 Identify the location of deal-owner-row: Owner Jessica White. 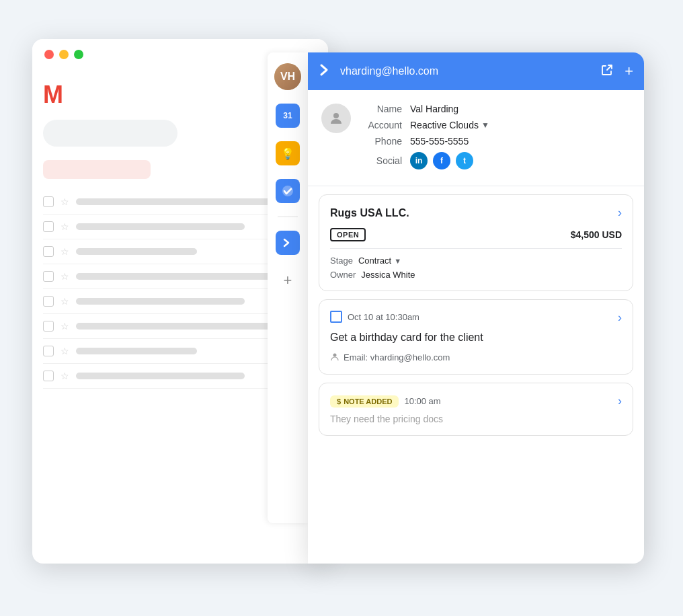
(476, 274).